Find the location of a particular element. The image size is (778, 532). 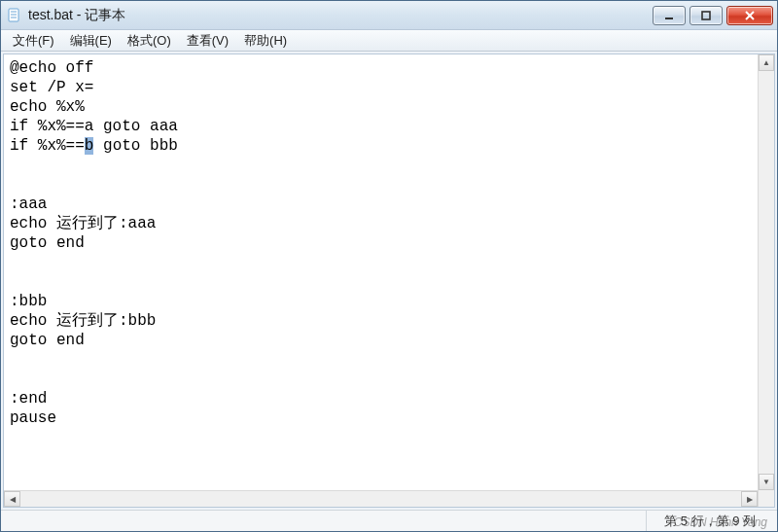

scroll-right-button: ▶ is located at coordinates (749, 499).